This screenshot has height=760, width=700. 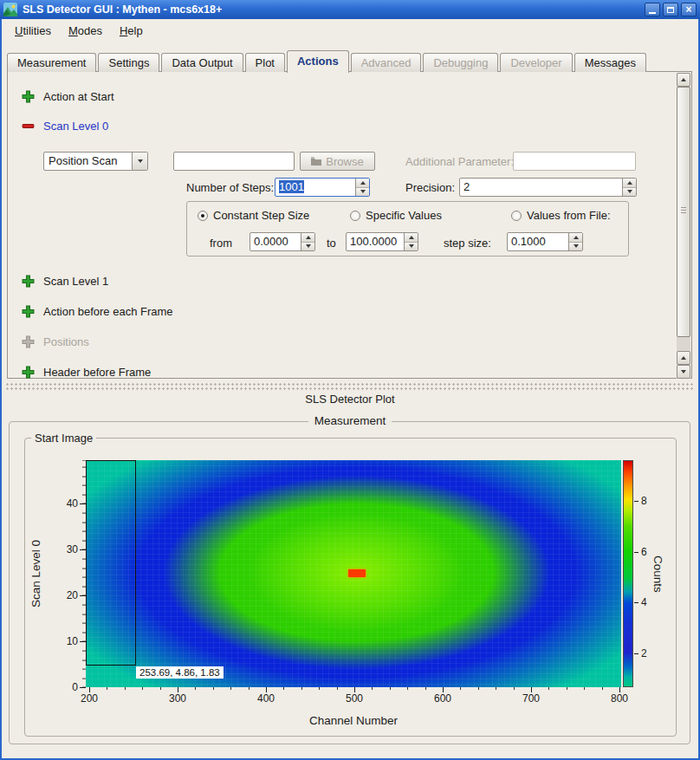 I want to click on step-size-value: 0.1000, so click(x=538, y=242).